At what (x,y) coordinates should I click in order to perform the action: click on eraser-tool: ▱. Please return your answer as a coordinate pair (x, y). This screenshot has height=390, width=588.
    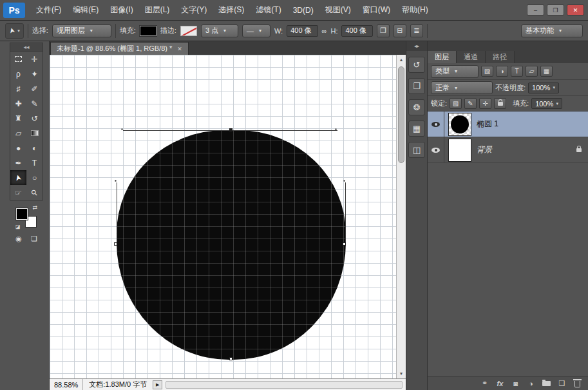
    Looking at the image, I should click on (18, 133).